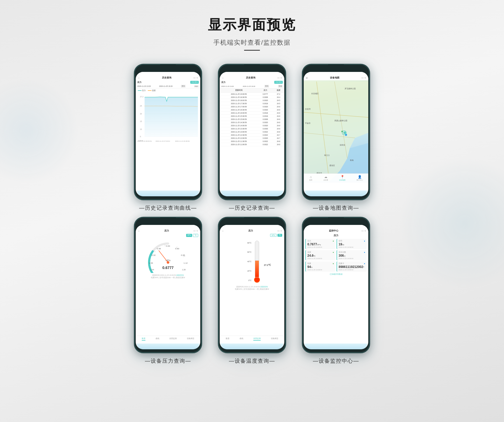  What do you see at coordinates (252, 101) in the screenshot?
I see `table-row: 2020-11-25 18:00:59 0.0020 24.5` at bounding box center [252, 101].